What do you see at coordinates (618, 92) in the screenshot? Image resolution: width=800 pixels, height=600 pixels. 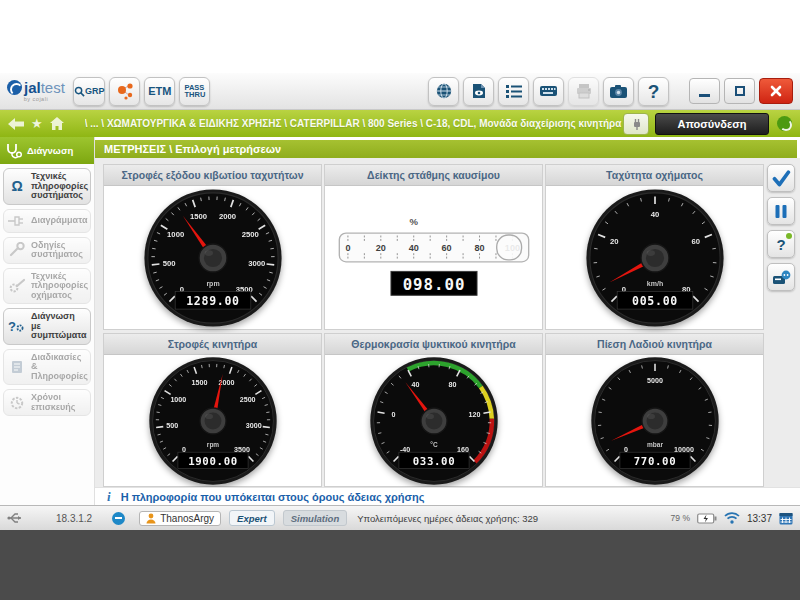 I see `screenshot-button` at bounding box center [618, 92].